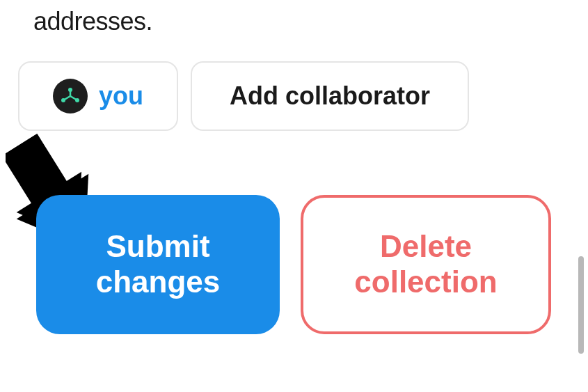  Describe the element at coordinates (244, 96) in the screenshot. I see `collaborator-row: you Add collaborator` at that location.